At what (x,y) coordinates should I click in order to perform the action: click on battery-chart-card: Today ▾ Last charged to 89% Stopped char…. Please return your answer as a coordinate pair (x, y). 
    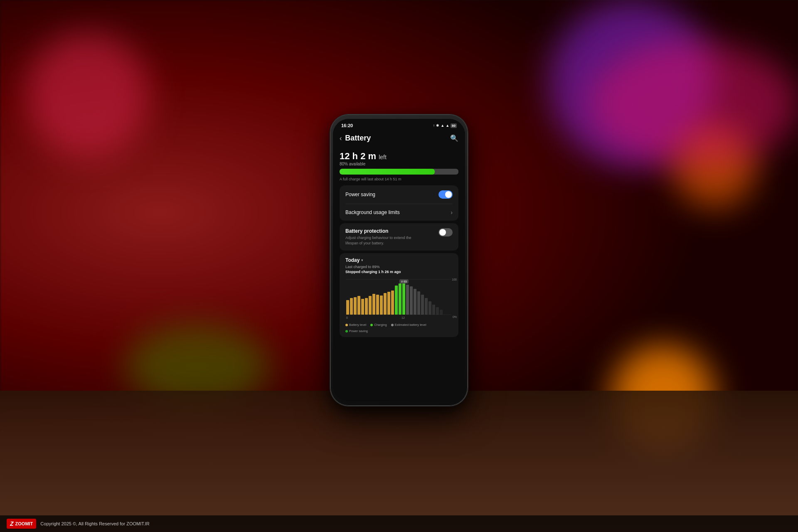
    Looking at the image, I should click on (399, 295).